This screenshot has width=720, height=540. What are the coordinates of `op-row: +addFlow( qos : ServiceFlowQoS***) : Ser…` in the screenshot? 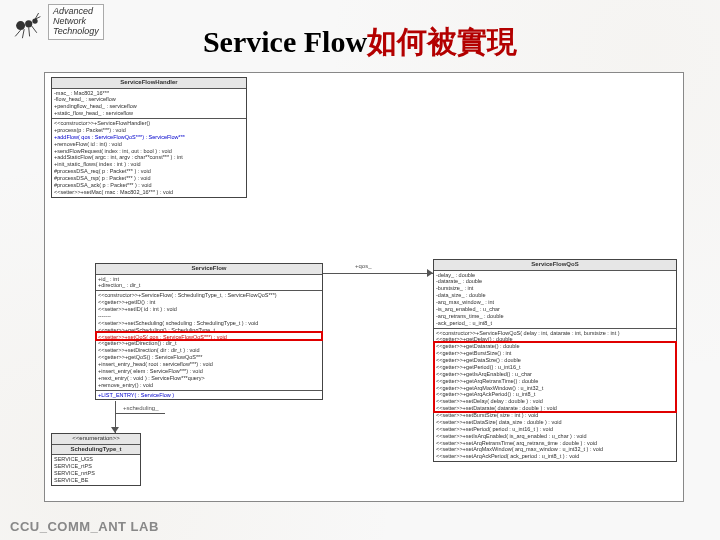 It's located at (149, 138).